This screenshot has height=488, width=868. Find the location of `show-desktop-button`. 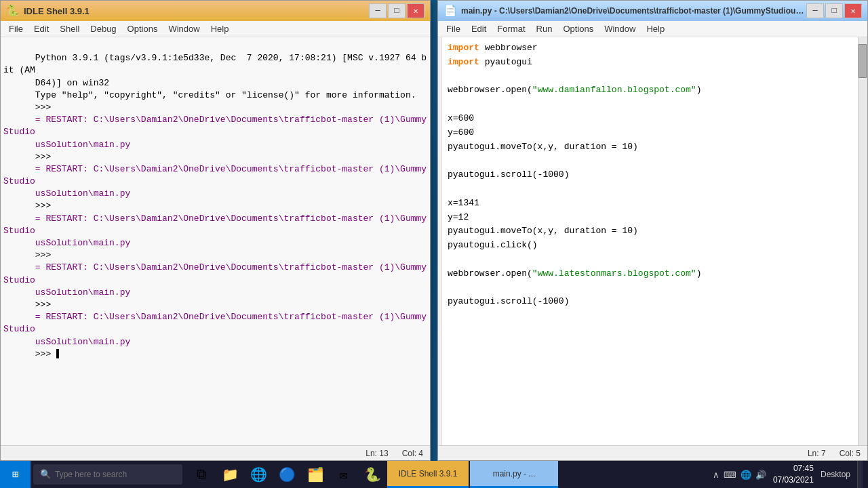

show-desktop-button is located at coordinates (860, 474).